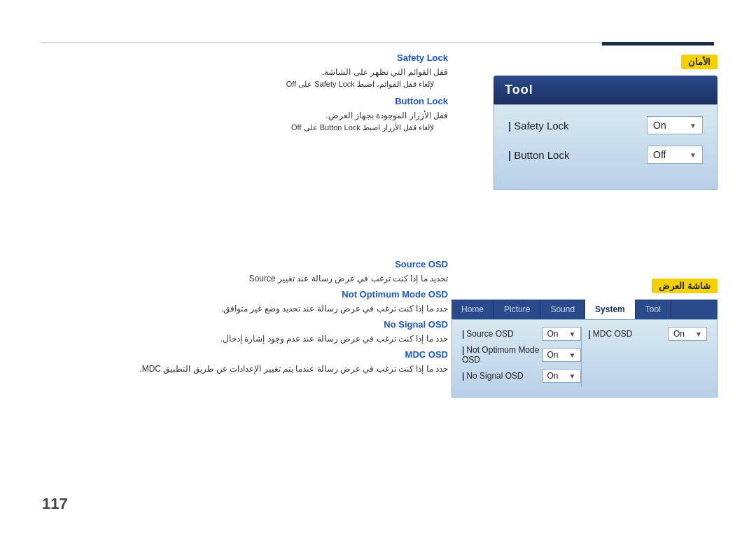 The height and width of the screenshot is (534, 756). I want to click on source-osd-select: On ▼, so click(561, 334).